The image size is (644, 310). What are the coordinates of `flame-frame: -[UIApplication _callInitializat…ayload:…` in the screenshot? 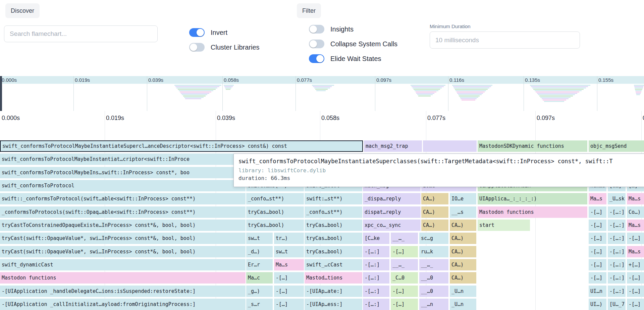 It's located at (123, 304).